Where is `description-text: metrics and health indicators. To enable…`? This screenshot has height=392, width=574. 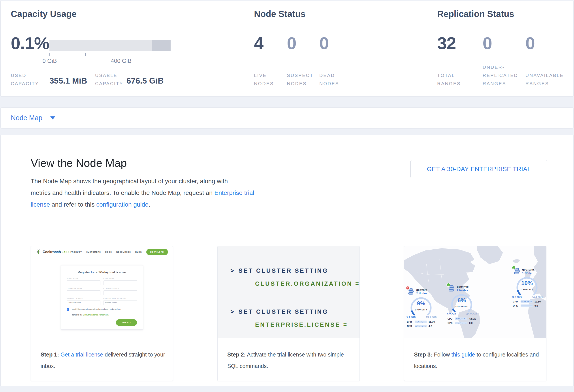 description-text: metrics and health indicators. To enable… is located at coordinates (123, 193).